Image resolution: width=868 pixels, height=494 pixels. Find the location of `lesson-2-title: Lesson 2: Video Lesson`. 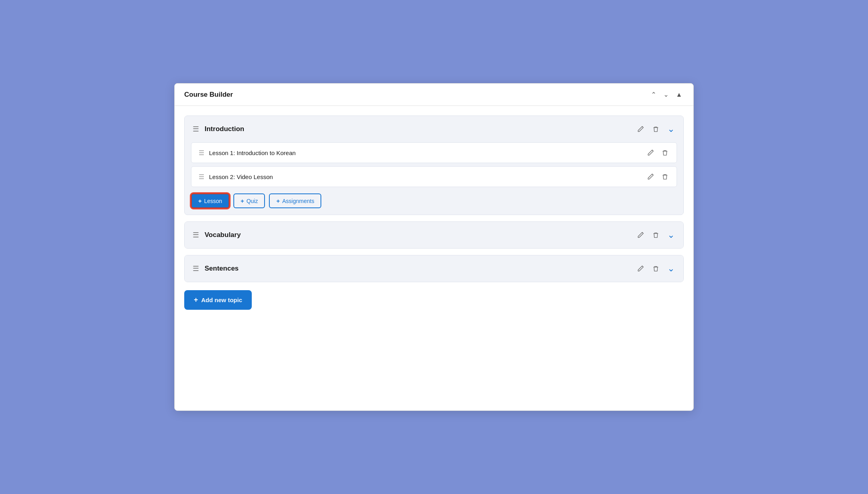

lesson-2-title: Lesson 2: Video Lesson is located at coordinates (241, 177).